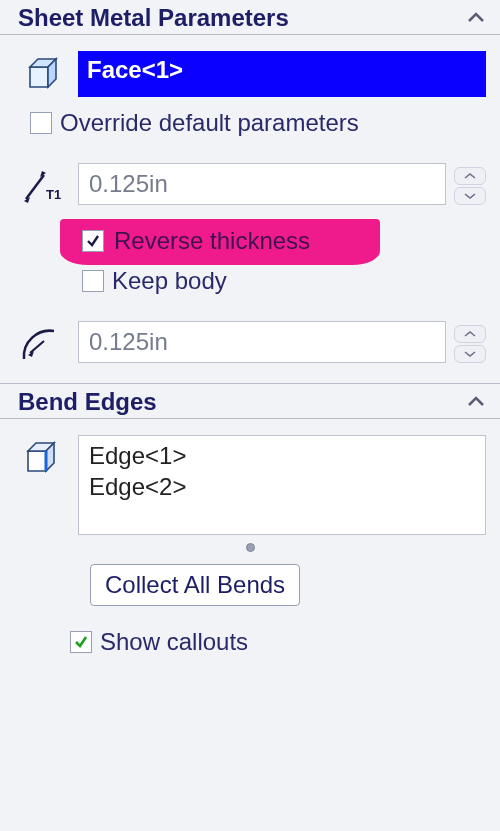 The width and height of the screenshot is (500, 831). What do you see at coordinates (250, 74) in the screenshot?
I see `face-selection-row: Face<1>` at bounding box center [250, 74].